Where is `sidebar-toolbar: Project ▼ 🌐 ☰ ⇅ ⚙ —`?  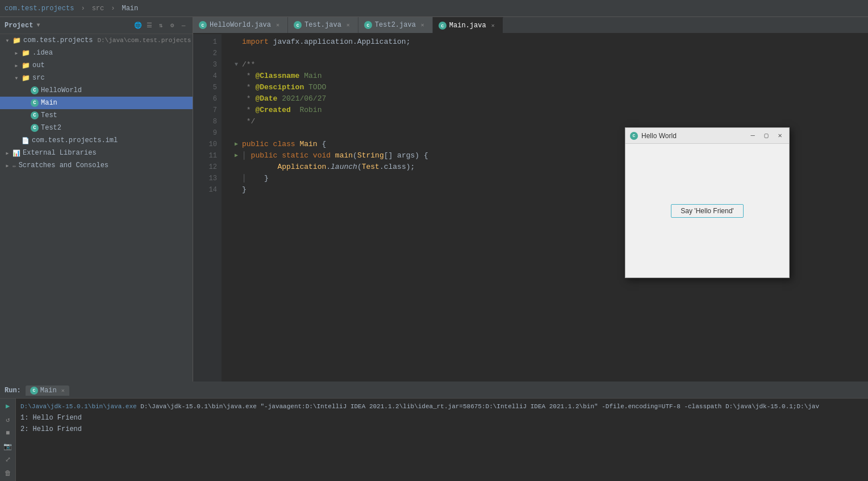
sidebar-toolbar: Project ▼ 🌐 ☰ ⇅ ⚙ — is located at coordinates (97, 26).